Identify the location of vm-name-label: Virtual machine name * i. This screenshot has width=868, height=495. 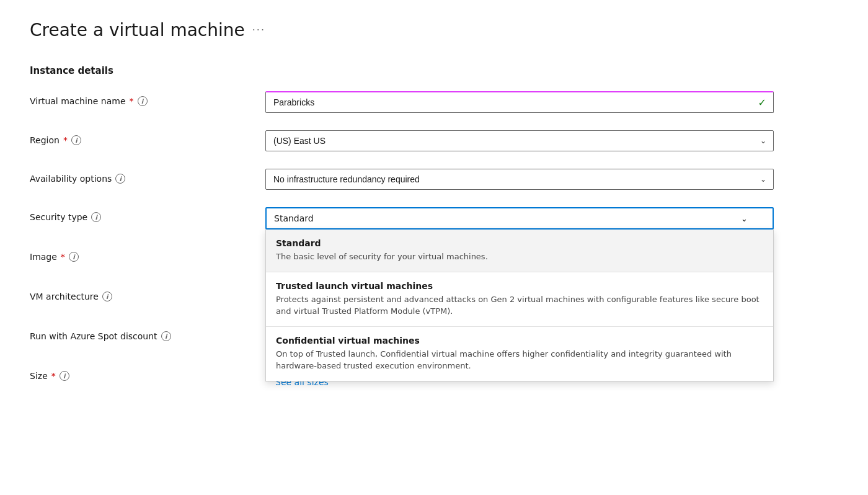
(148, 99).